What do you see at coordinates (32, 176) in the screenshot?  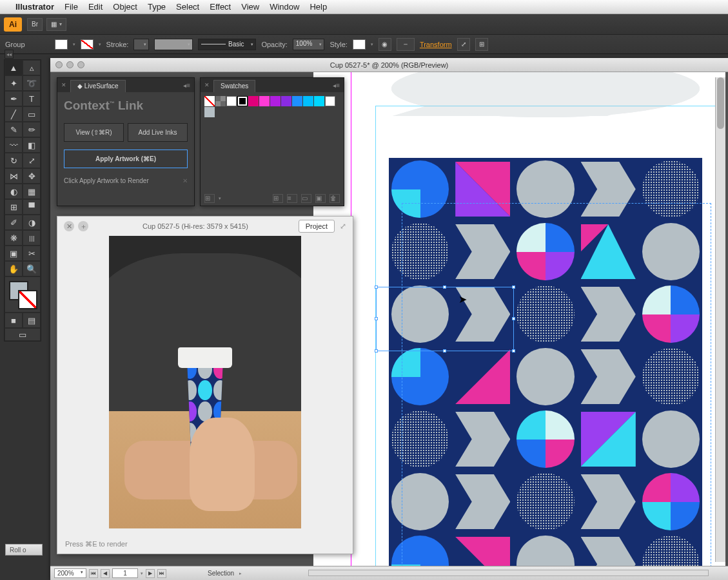 I see `free-transform-tool: ✥` at bounding box center [32, 176].